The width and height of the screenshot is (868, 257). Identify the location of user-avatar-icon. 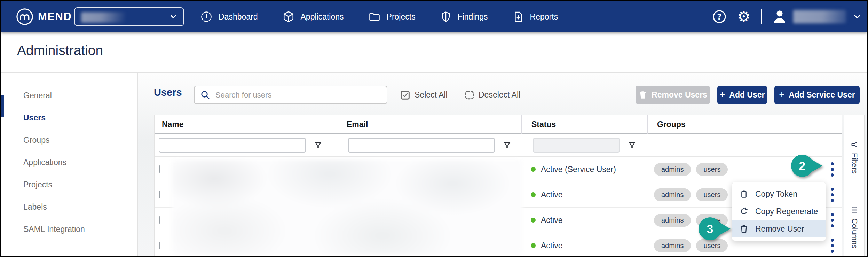
(780, 17).